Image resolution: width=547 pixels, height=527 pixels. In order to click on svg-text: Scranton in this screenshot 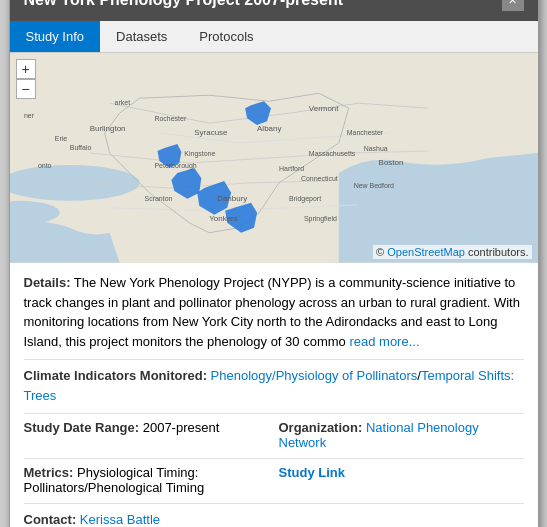, I will do `click(158, 198)`.